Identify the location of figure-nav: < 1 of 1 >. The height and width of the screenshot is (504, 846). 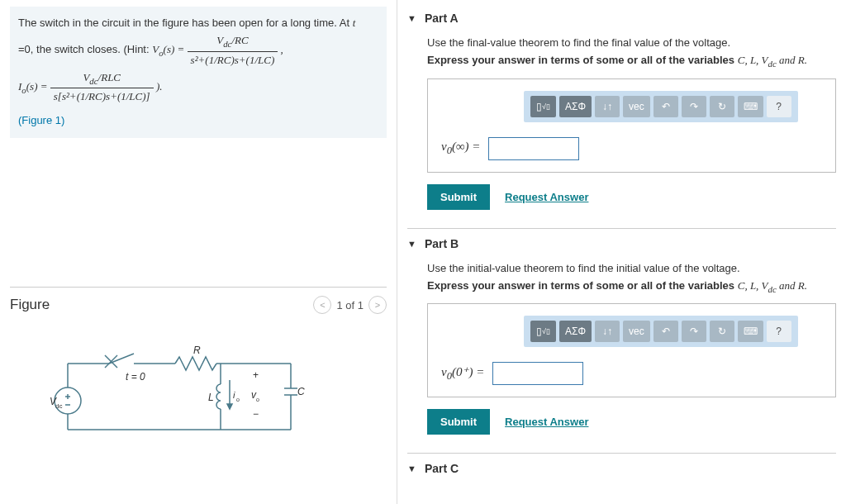
(350, 305).